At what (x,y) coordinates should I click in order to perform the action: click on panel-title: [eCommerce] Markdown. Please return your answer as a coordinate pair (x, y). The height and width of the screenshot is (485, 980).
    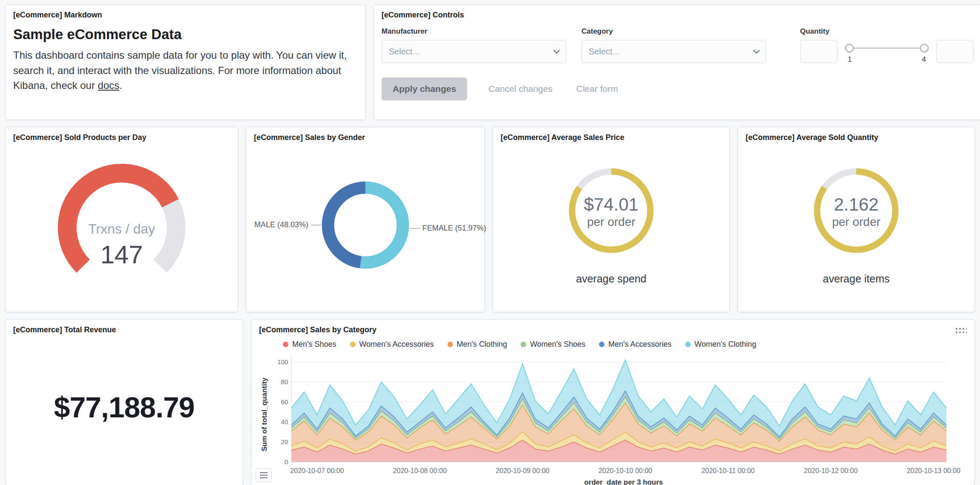
    Looking at the image, I should click on (185, 15).